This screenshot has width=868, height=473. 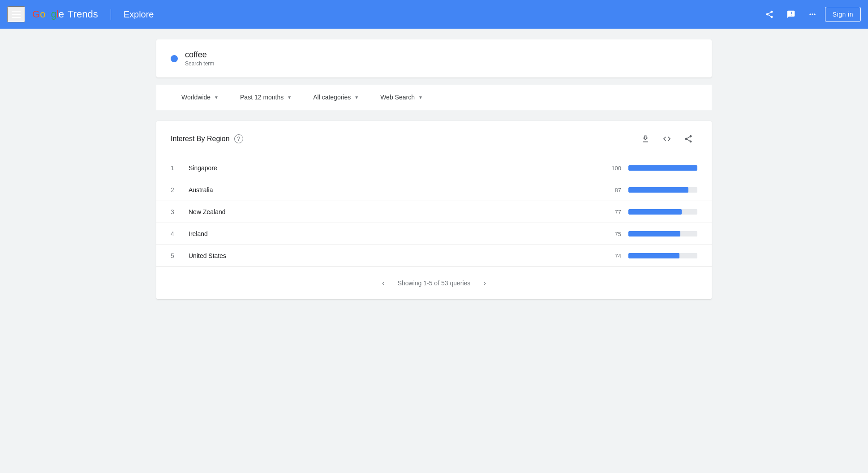 I want to click on search-term-value: coffee, so click(x=200, y=55).